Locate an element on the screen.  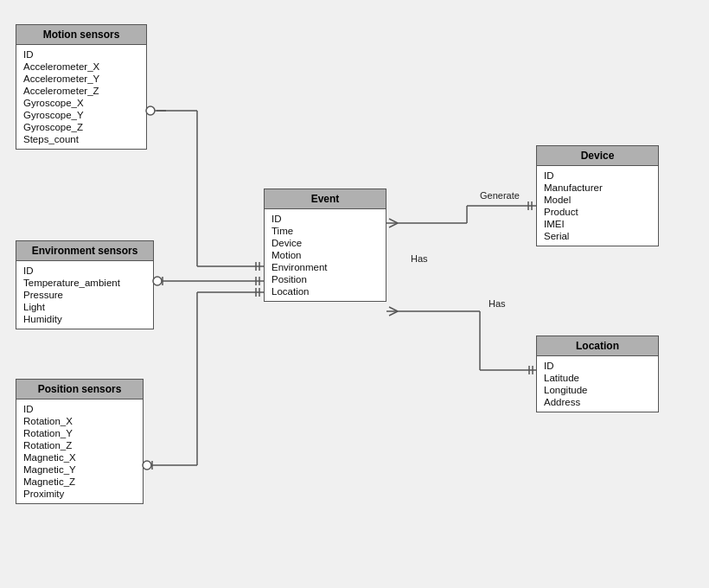
event-location-connector: Has is located at coordinates (462, 336).